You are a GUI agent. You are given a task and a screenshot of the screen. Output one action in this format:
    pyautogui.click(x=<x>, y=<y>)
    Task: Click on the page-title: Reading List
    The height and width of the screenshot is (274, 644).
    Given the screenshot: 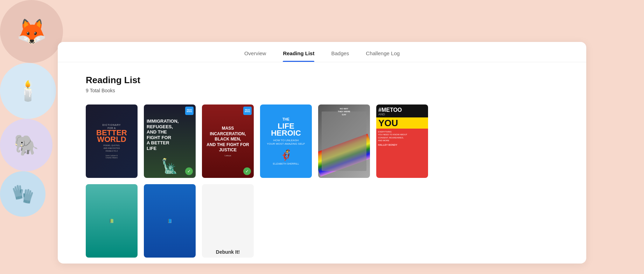 What is the action you would take?
    pyautogui.click(x=322, y=80)
    